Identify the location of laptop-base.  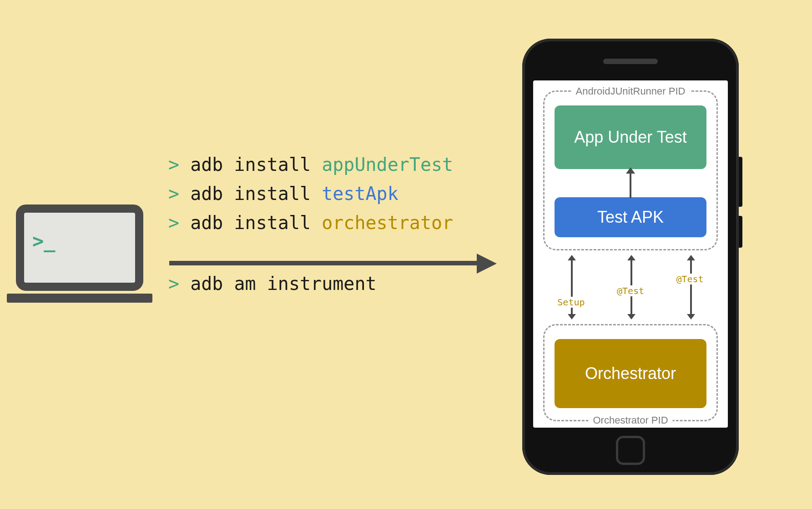
(80, 298).